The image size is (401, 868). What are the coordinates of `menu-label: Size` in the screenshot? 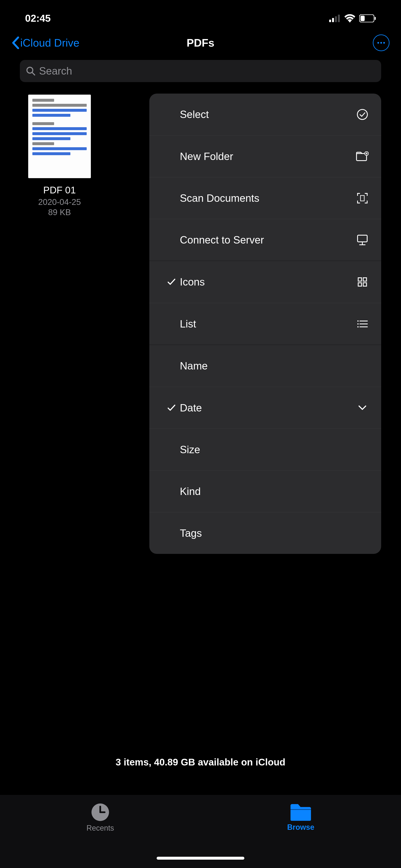 It's located at (267, 450).